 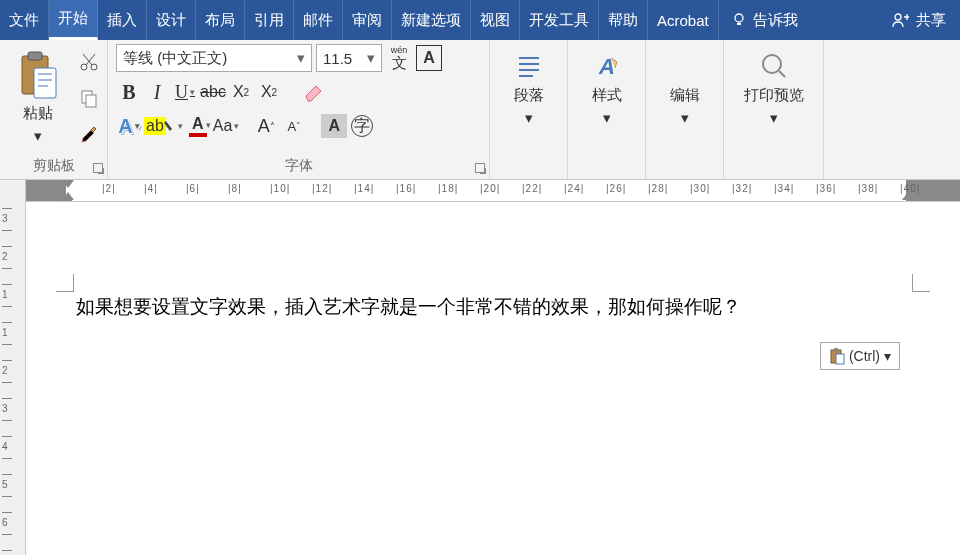 What do you see at coordinates (776, 20) in the screenshot?
I see `tell-me-label: 告诉我` at bounding box center [776, 20].